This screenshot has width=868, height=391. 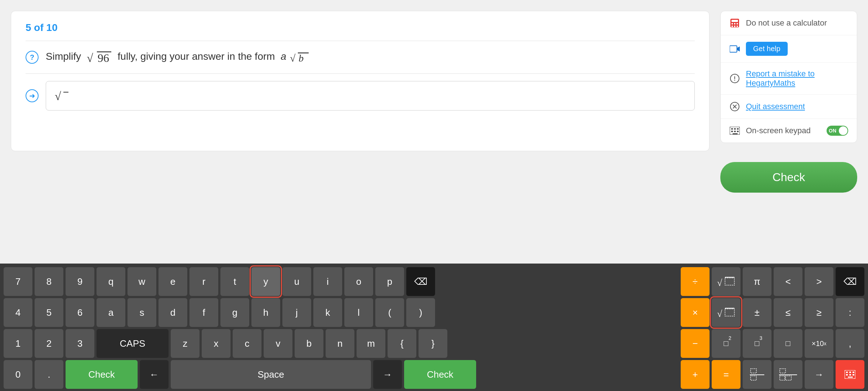 What do you see at coordinates (266, 282) in the screenshot?
I see `key-y: y` at bounding box center [266, 282].